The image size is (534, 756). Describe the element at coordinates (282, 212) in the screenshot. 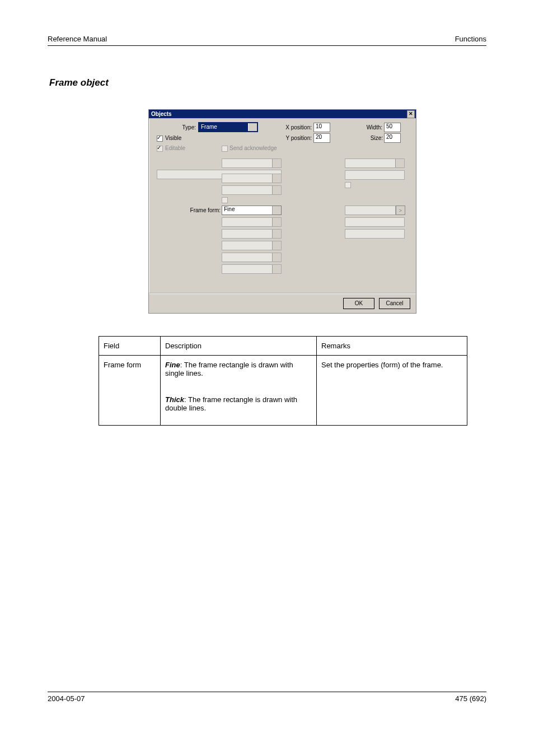

I see `objects-dialog: Objects ✕ Type: Frame X position: 10 Wid…` at that location.